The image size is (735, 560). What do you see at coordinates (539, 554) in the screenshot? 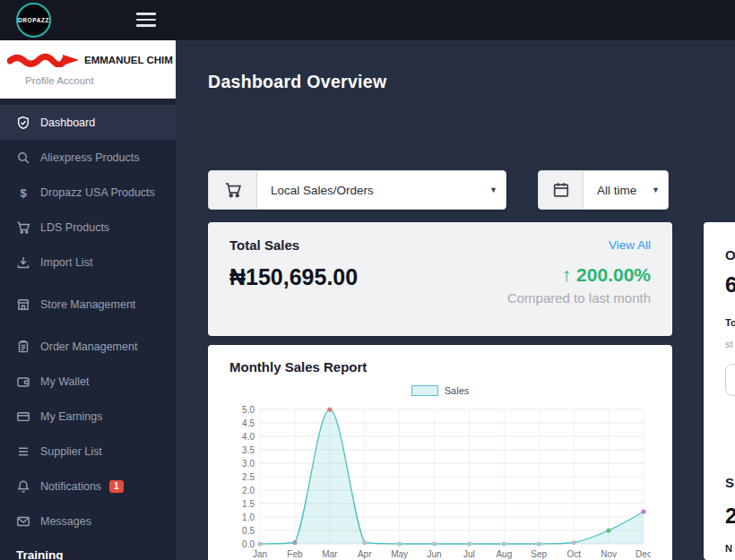
I see `svg-text: Sep` at bounding box center [539, 554].